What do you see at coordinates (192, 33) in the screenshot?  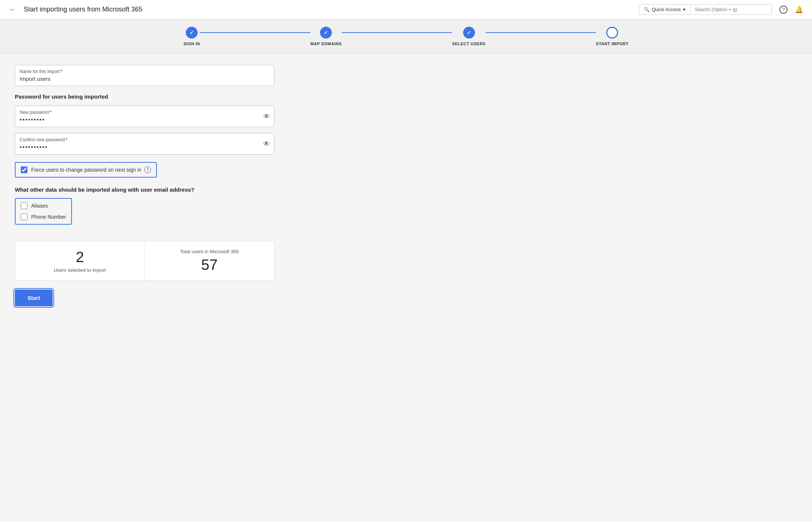 I see `step-circle-sign-in: ✓` at bounding box center [192, 33].